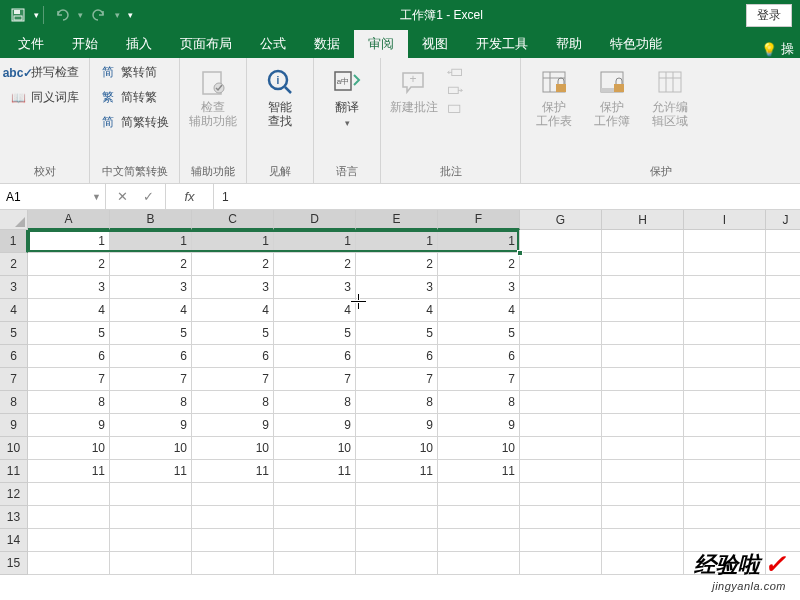  I want to click on cancel-icon: ✕, so click(122, 196).